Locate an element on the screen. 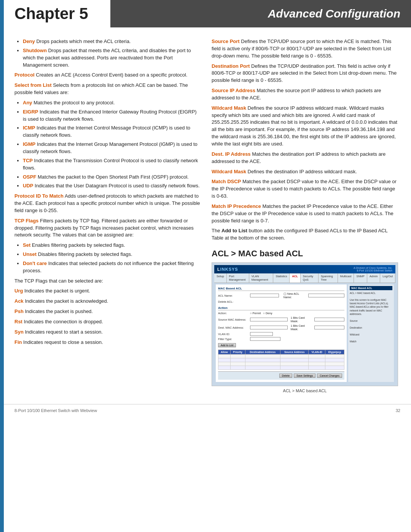 The image size is (411, 532). nav-admin: Admin is located at coordinates (374, 278).